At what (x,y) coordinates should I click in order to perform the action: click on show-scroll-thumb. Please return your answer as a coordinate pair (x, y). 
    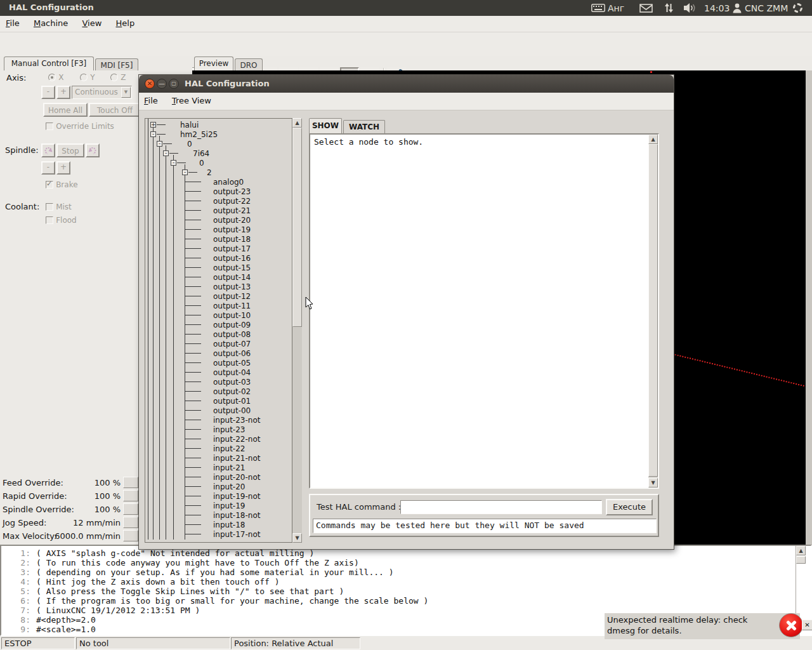
    Looking at the image, I should click on (653, 310).